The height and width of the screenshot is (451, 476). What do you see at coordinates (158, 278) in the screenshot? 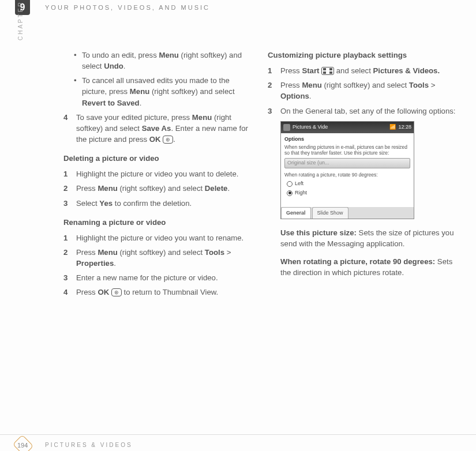
I see `rename-step-3: 3Enter a new name for the picture or vid…` at bounding box center [158, 278].